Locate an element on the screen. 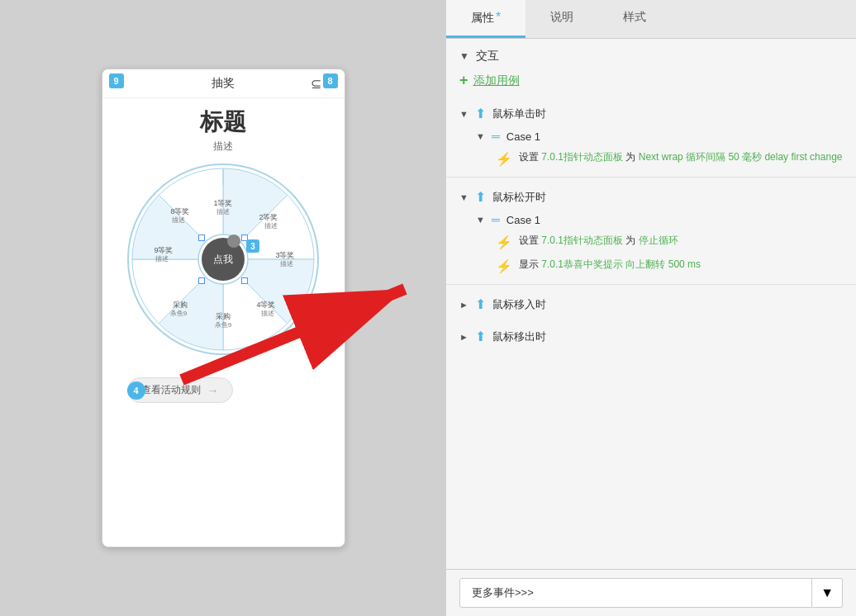  phone-content: 标题 描述 is located at coordinates (223, 261).